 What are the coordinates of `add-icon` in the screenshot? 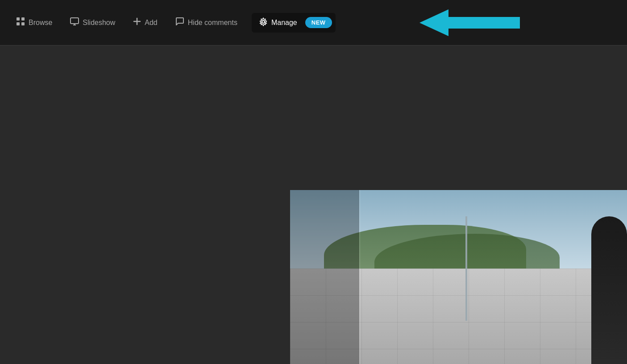 It's located at (137, 22).